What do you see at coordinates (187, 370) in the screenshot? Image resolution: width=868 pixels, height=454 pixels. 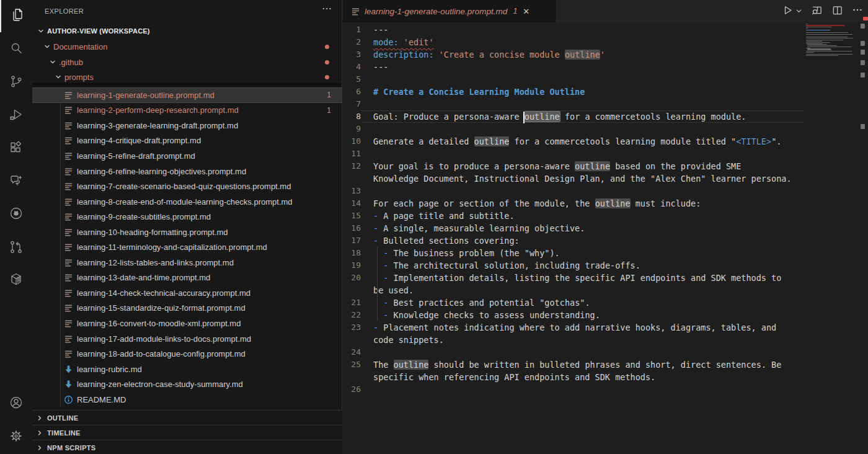 I see `file-learning-rubric-md: learning-rubric.md` at bounding box center [187, 370].